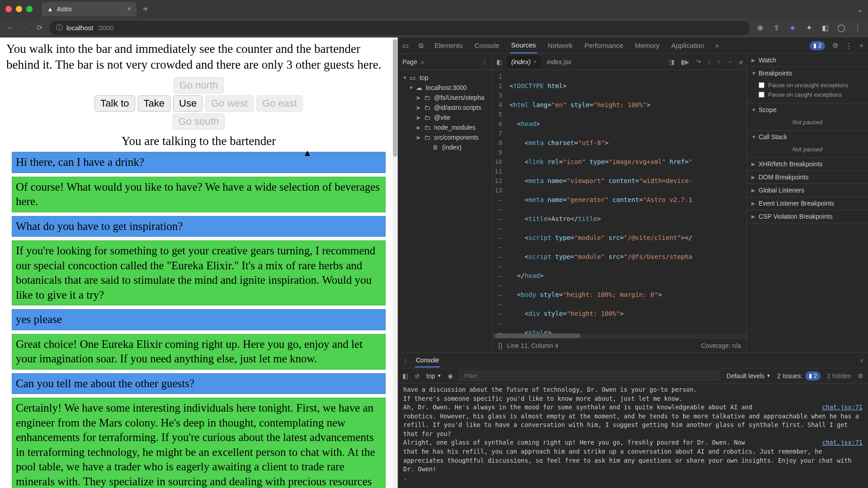  I want to click on devtools-tab-memory: Memory, so click(647, 45).